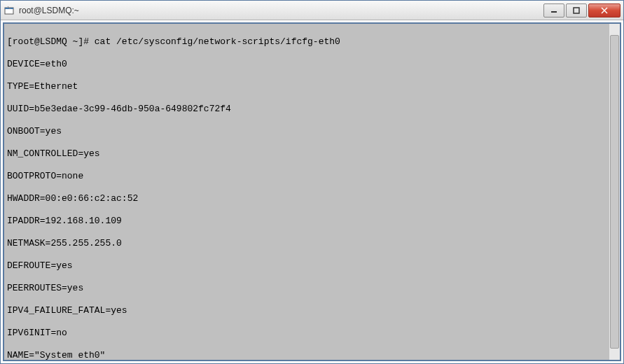 This screenshot has width=624, height=364. Describe the element at coordinates (307, 199) in the screenshot. I see `term-line: HWADDR=00:e0:66:c2:ac:52` at that location.